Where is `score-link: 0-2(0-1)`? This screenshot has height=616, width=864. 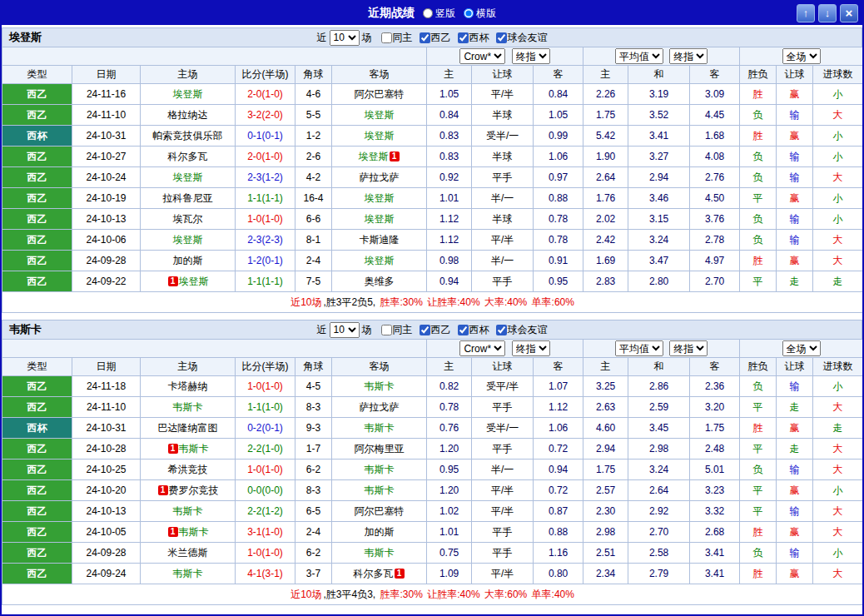
score-link: 0-2(0-1) is located at coordinates (265, 428).